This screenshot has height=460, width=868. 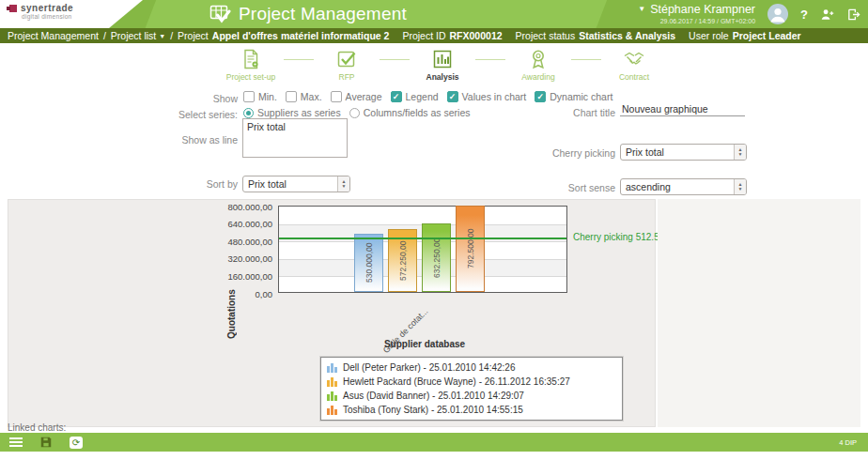 What do you see at coordinates (581, 97) in the screenshot?
I see `checkbox-label: Dynamic chart` at bounding box center [581, 97].